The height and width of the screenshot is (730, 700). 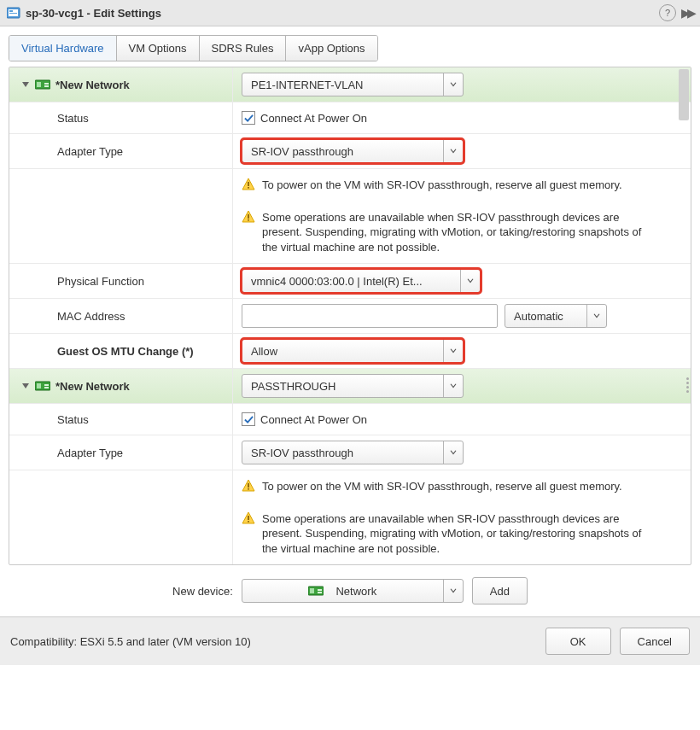 What do you see at coordinates (92, 85) in the screenshot?
I see `network-1-title: *New Network` at bounding box center [92, 85].